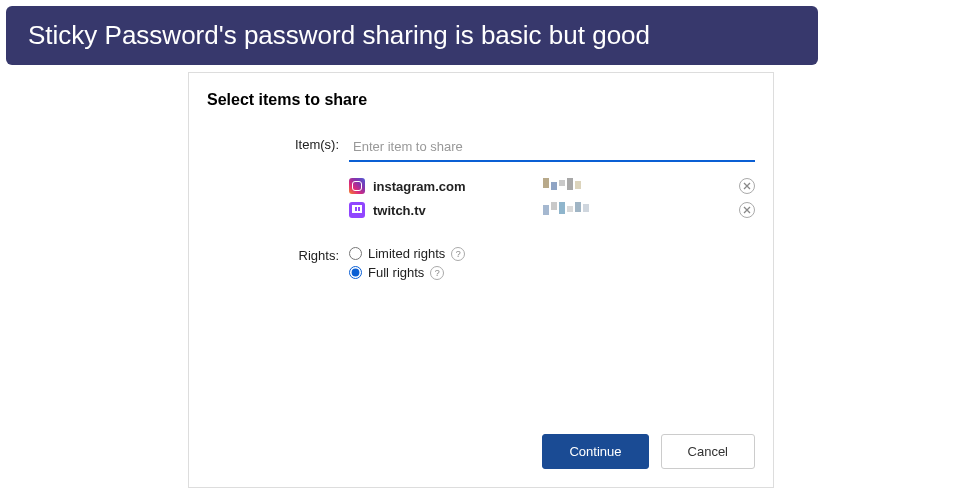 This screenshot has width=953, height=503. Describe the element at coordinates (552, 148) in the screenshot. I see `items-input` at that location.